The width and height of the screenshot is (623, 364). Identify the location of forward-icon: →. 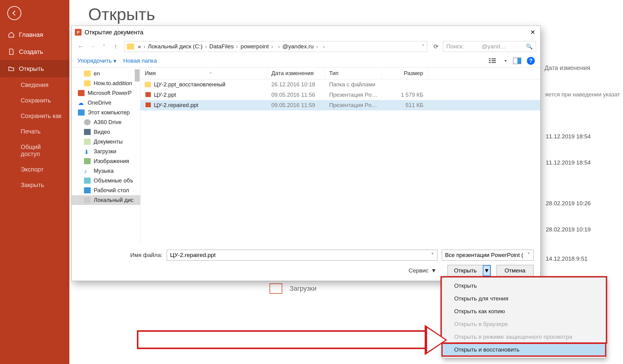
(92, 47).